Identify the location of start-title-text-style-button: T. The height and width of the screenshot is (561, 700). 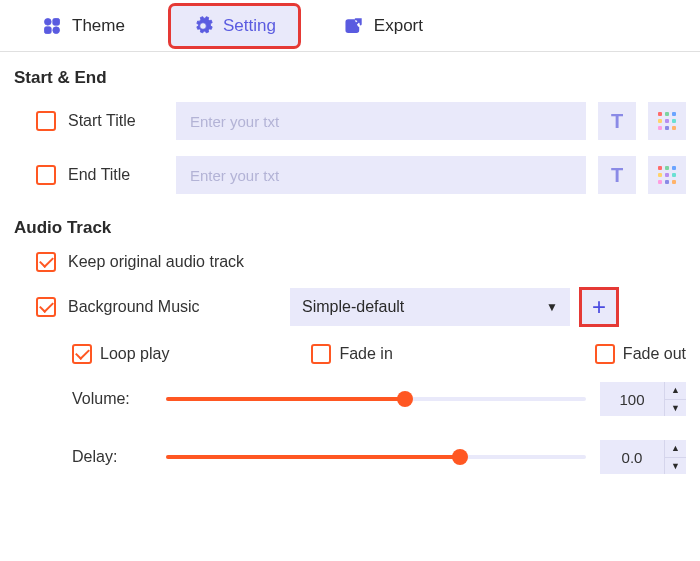
(617, 121).